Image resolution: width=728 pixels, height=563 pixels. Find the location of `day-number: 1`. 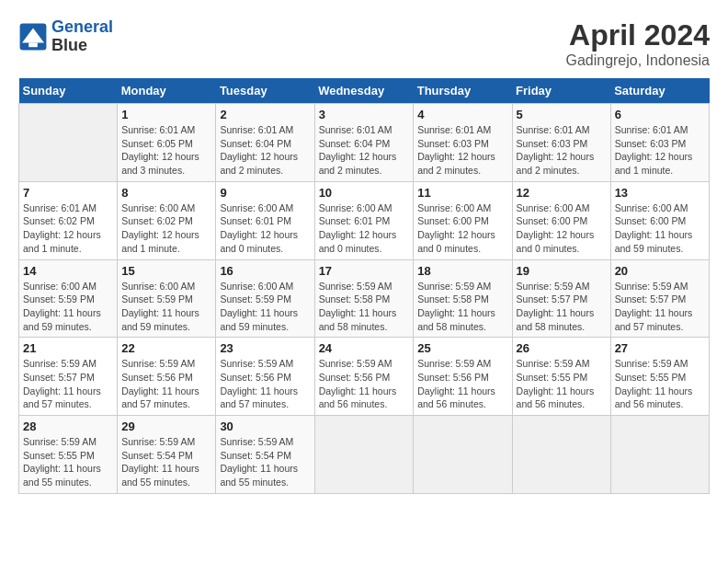

day-number: 1 is located at coordinates (166, 114).